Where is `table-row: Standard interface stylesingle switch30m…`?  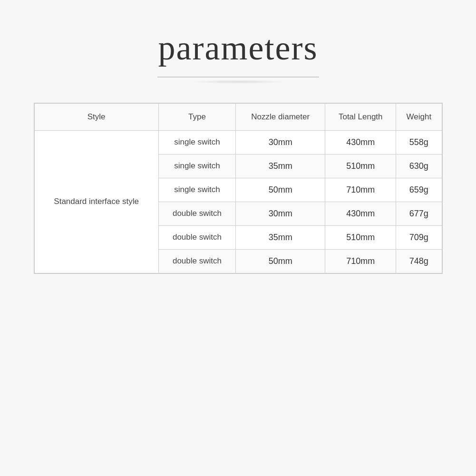
table-row: Standard interface stylesingle switch30m… is located at coordinates (238, 142).